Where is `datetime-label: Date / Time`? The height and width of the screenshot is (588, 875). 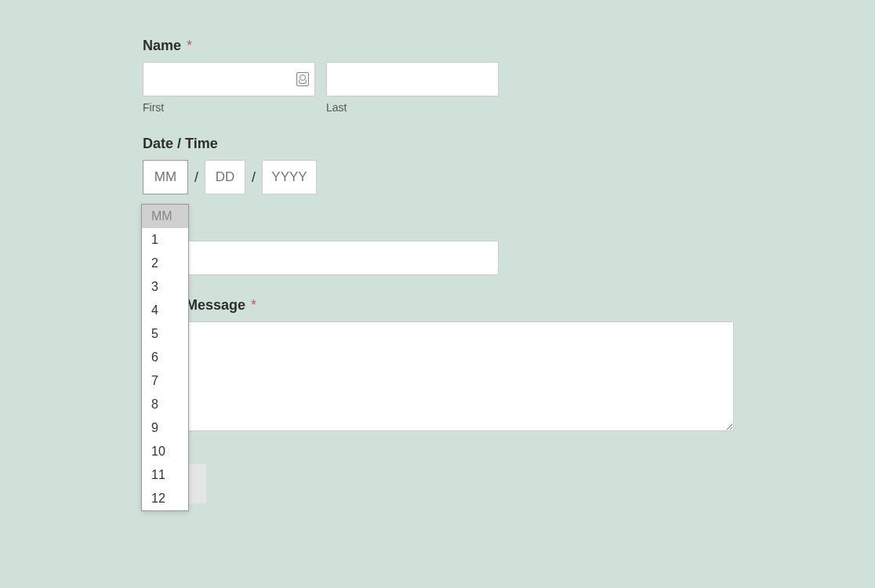 datetime-label: Date / Time is located at coordinates (509, 144).